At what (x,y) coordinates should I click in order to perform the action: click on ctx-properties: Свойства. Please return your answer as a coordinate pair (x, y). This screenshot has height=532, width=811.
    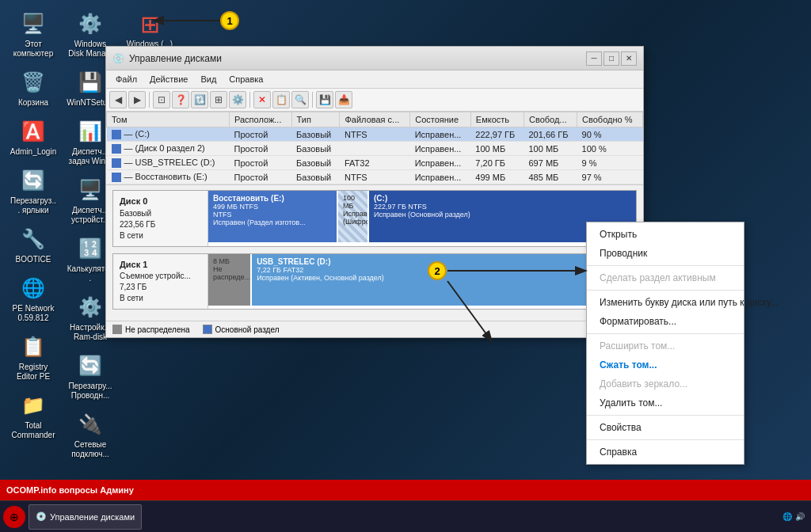
    Looking at the image, I should click on (665, 428).